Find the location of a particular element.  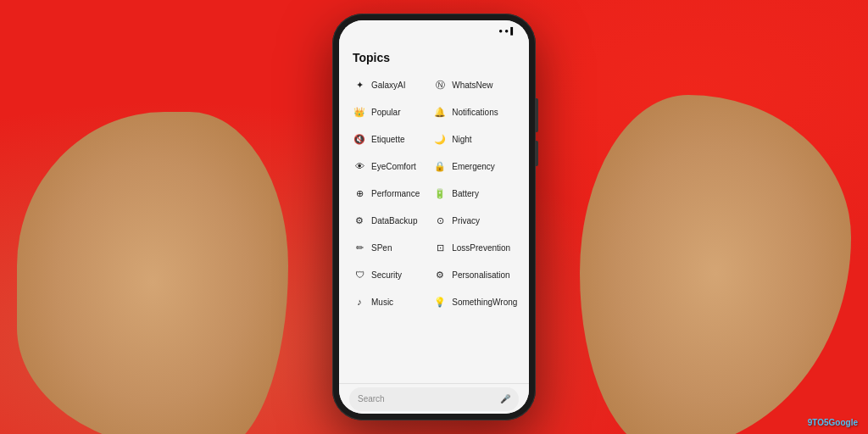

privacy-label: Privacy is located at coordinates (466, 220).